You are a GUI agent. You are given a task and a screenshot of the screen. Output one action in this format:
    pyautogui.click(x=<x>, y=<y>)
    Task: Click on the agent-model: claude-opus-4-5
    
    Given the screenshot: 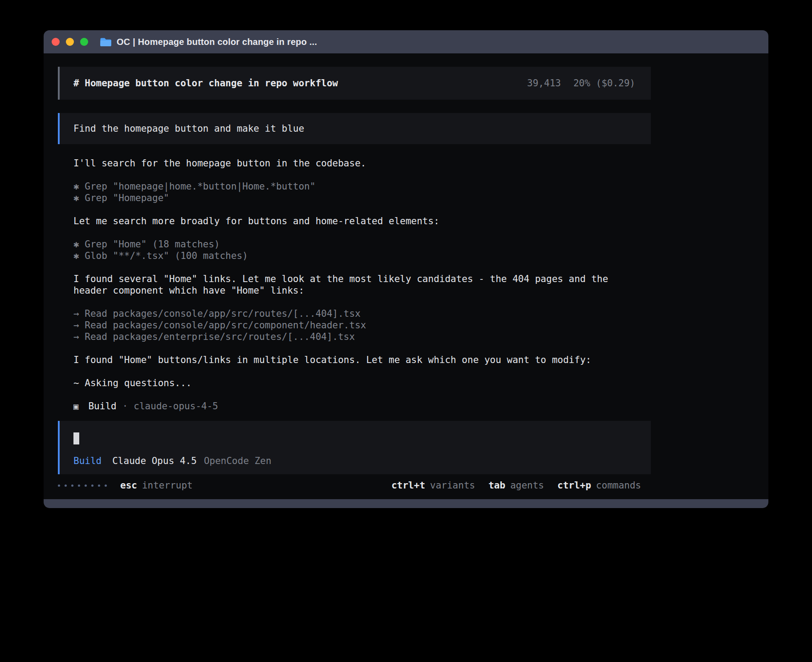 What is the action you would take?
    pyautogui.click(x=176, y=406)
    